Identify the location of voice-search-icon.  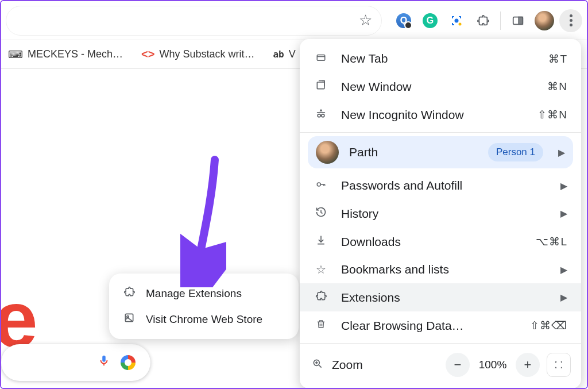
(104, 363).